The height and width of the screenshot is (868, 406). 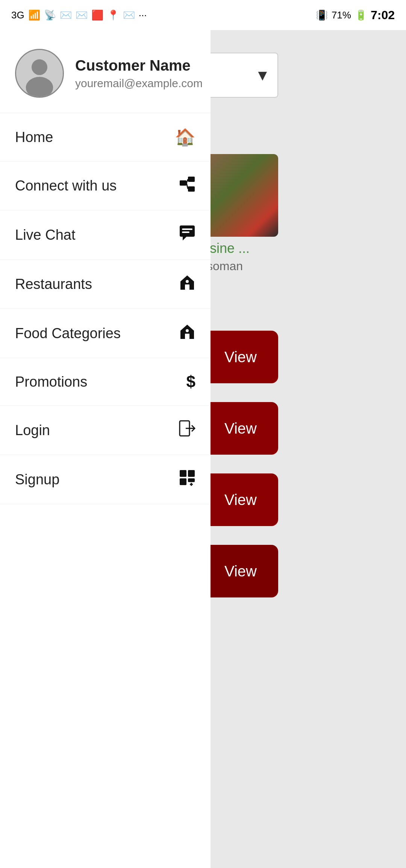 I want to click on maps-icon: 📍, so click(x=113, y=15).